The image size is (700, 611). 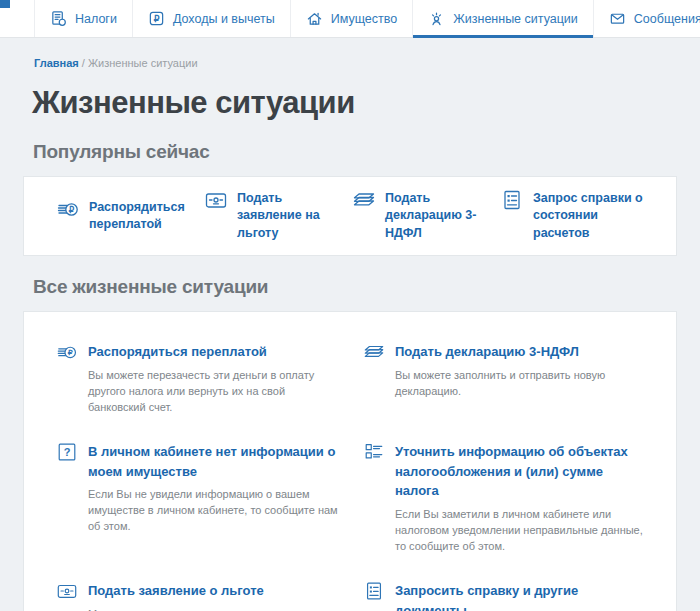 I want to click on tab-label: Жизненные ситуации, so click(x=516, y=19).